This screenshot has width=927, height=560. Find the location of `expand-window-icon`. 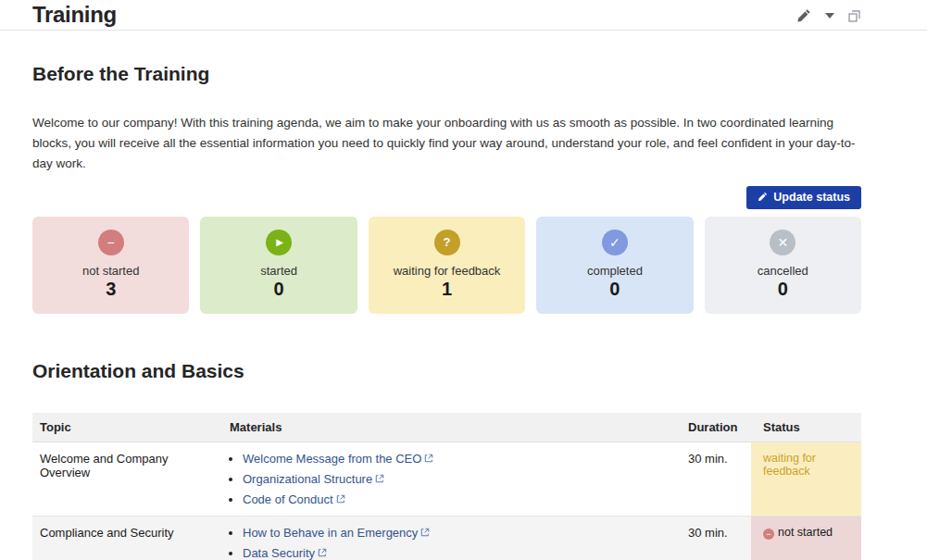

expand-window-icon is located at coordinates (854, 17).